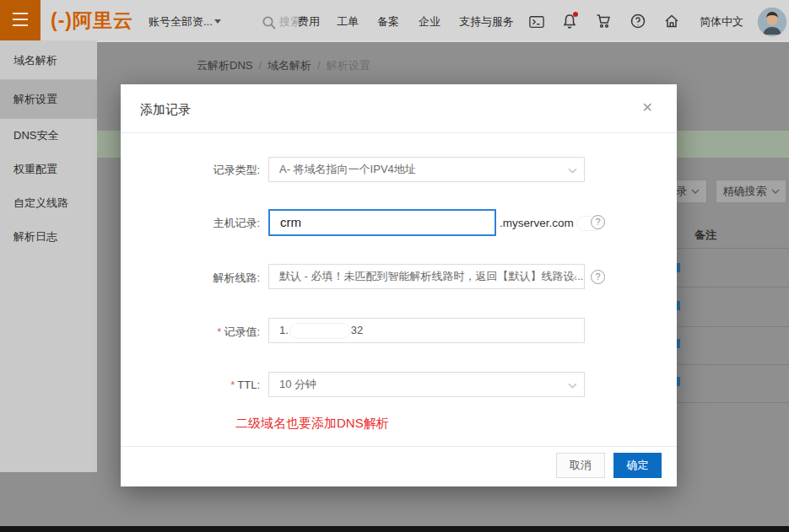  I want to click on breadcrumb-root: 云解析DNS, so click(224, 66).